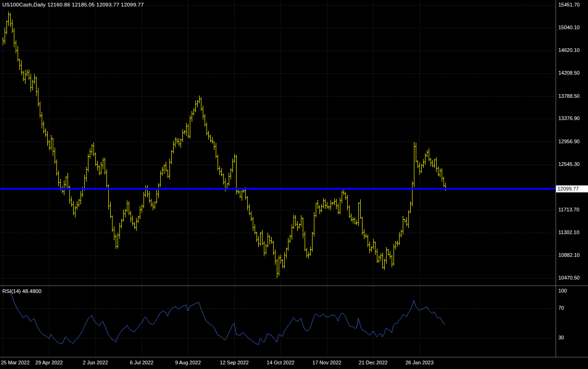 This screenshot has height=369, width=588. What do you see at coordinates (142, 363) in the screenshot?
I see `time-axis-label: 6 Jul 2022` at bounding box center [142, 363].